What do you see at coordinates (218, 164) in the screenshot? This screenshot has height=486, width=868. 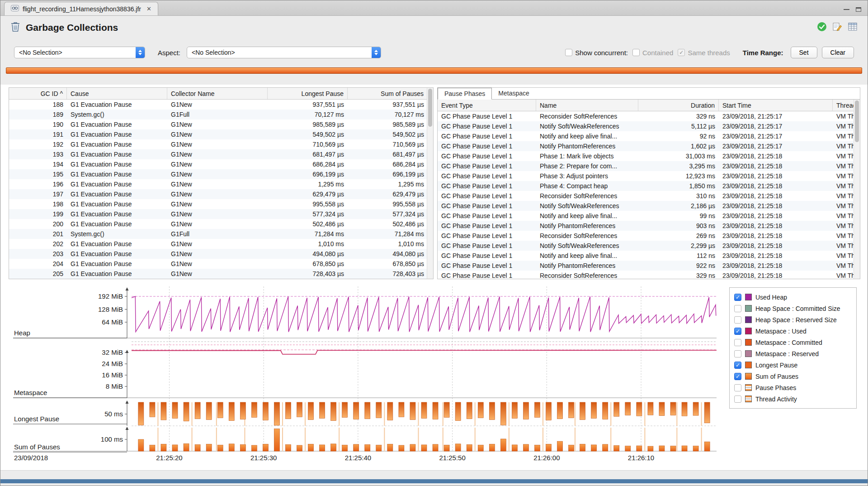 I see `table-row: 194G1 Evacuation PauseG1New686,284 µs686…` at bounding box center [218, 164].